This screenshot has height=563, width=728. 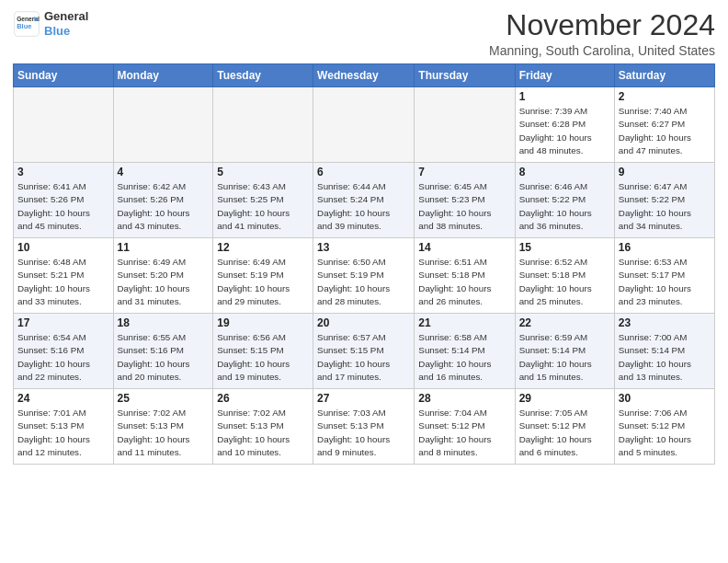 What do you see at coordinates (66, 24) in the screenshot?
I see `logo-text: General Blue` at bounding box center [66, 24].